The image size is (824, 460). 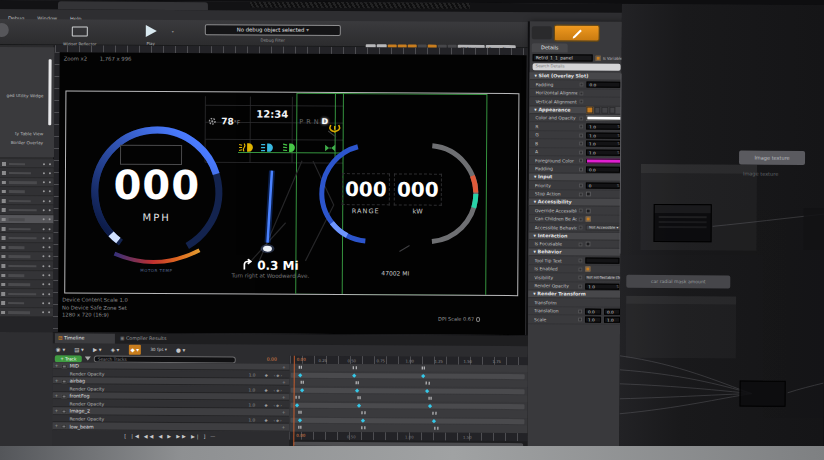 I want to click on details-value-field-x: 1.0, so click(x=593, y=320).